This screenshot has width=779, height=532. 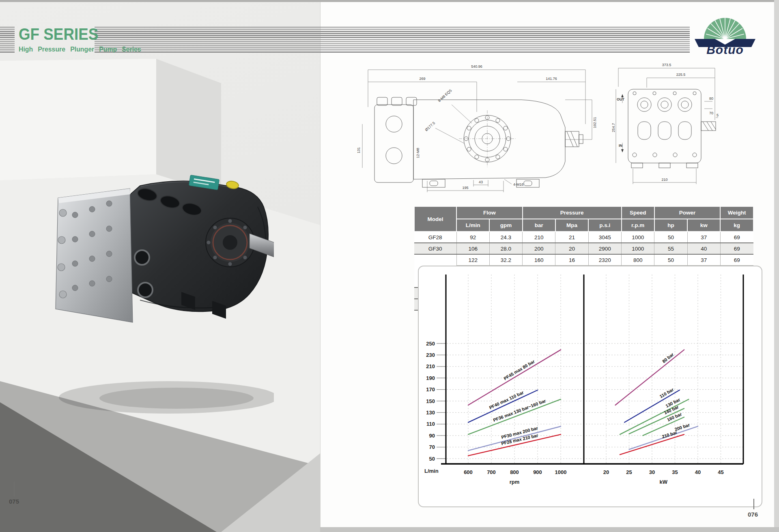 I want to click on svg-text: 50, so click(x=432, y=459).